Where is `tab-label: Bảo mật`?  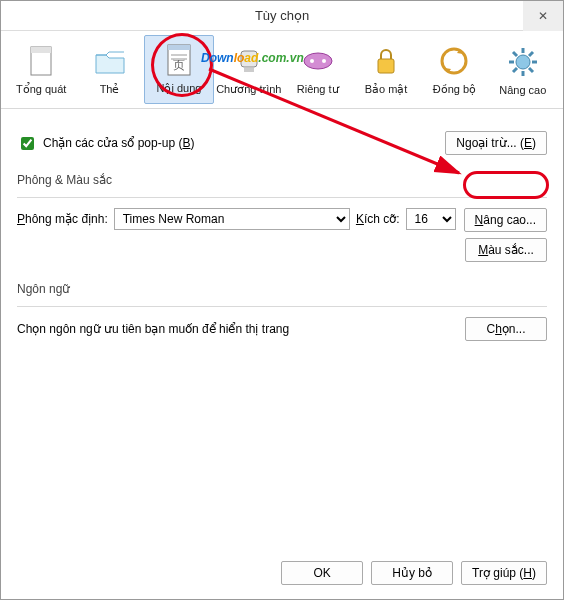
tab-label: Bảo mật is located at coordinates (386, 90).